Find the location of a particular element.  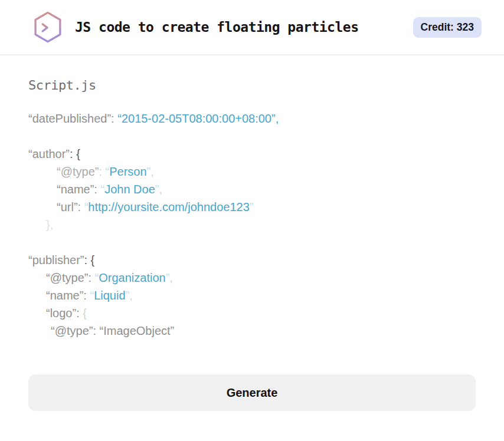

generate-button: Generate is located at coordinates (252, 393).